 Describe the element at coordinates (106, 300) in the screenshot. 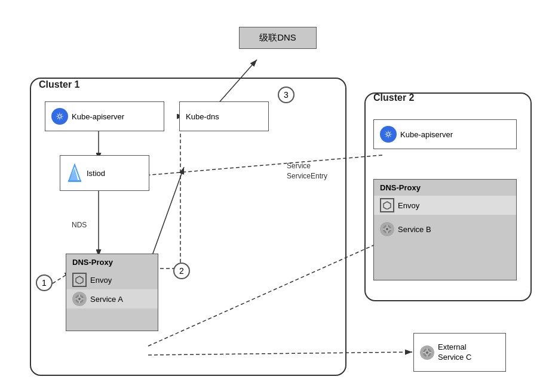

I see `cluster1-service-a-label: Service A` at that location.